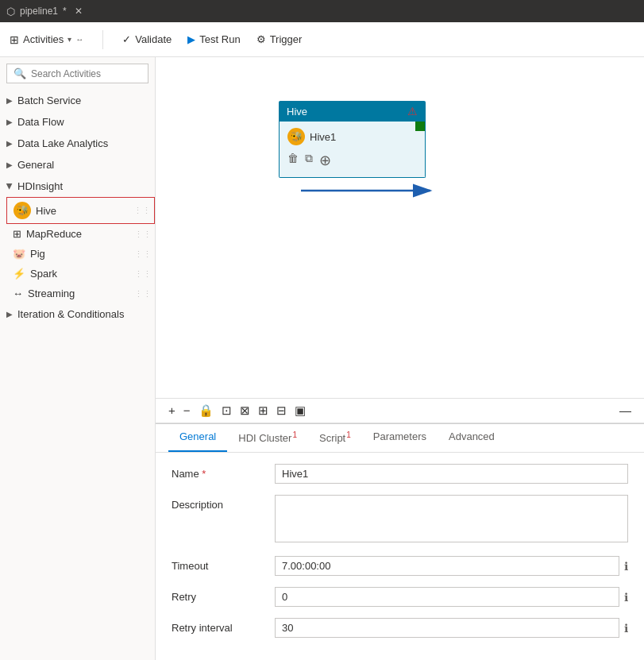  What do you see at coordinates (214, 40) in the screenshot?
I see `test-run-button: ▶ Test Run` at bounding box center [214, 40].